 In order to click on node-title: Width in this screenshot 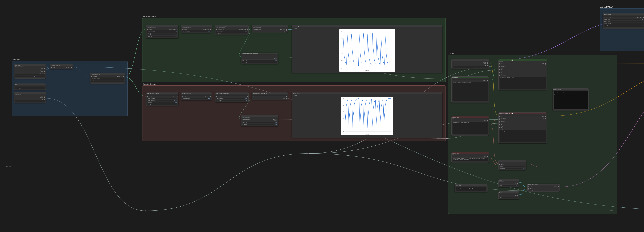, I will do `click(509, 180)`.